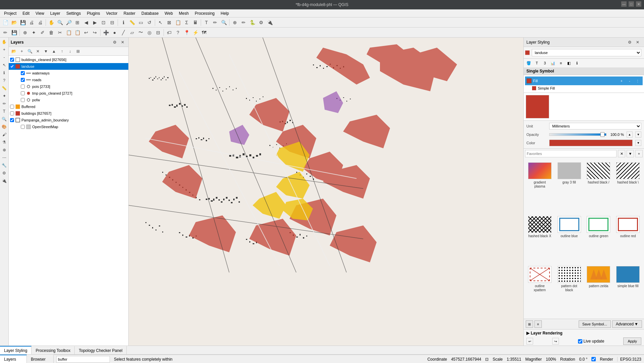  Describe the element at coordinates (62, 51) in the screenshot. I see `up-layer-button: ↑` at that location.